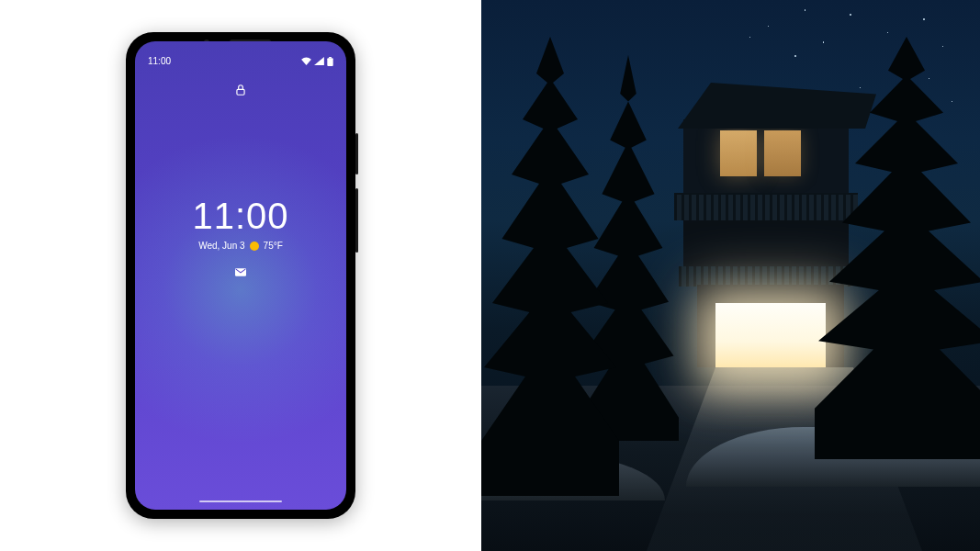  What do you see at coordinates (356, 220) in the screenshot?
I see `volume-buttons` at bounding box center [356, 220].